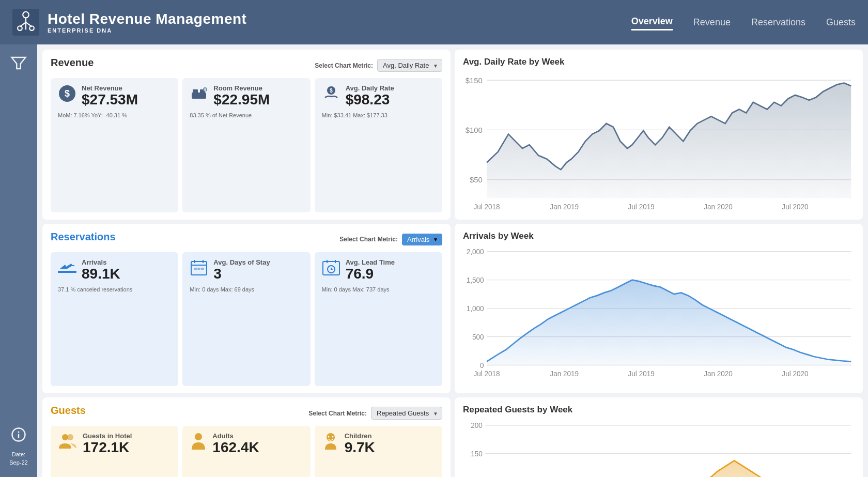  Describe the element at coordinates (67, 269) in the screenshot. I see `arrivals-icon` at that location.